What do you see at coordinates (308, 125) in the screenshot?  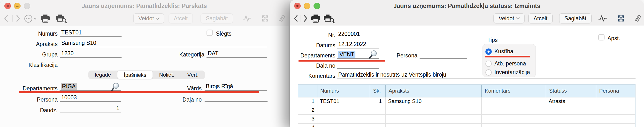 I see `cell-rownum: 4` at bounding box center [308, 125].